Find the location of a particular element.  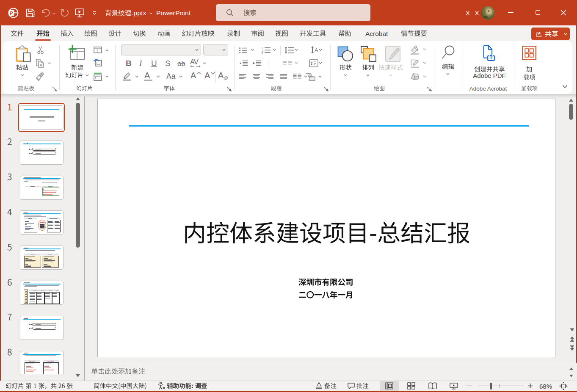

svg-text: A is located at coordinates (317, 50).